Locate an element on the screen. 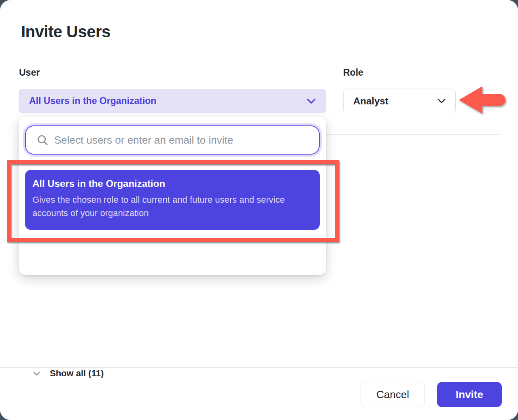  annotation-arrow-left-icon is located at coordinates (482, 101).